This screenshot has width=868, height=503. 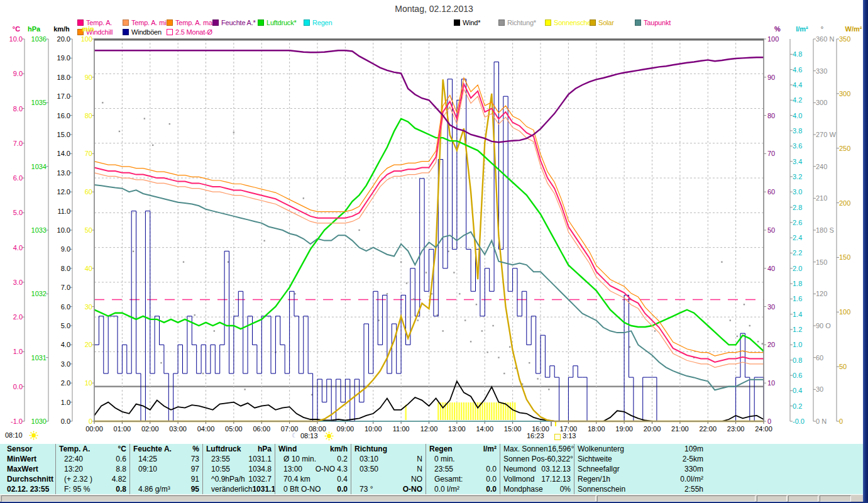 What do you see at coordinates (797, 85) in the screenshot?
I see `svg-text: 4.4` at bounding box center [797, 85].